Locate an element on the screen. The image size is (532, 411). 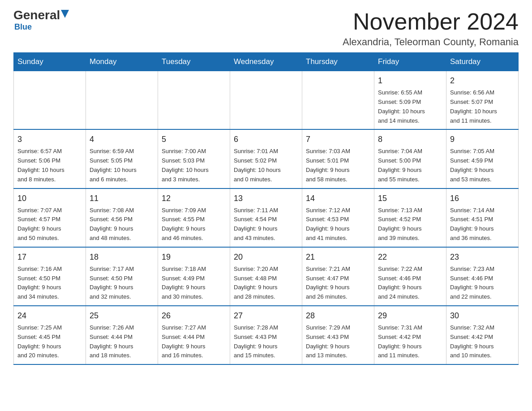
table-row: 17Sunrise: 7:16 AMSunset: 4:50 PMDayligh… is located at coordinates (50, 277).